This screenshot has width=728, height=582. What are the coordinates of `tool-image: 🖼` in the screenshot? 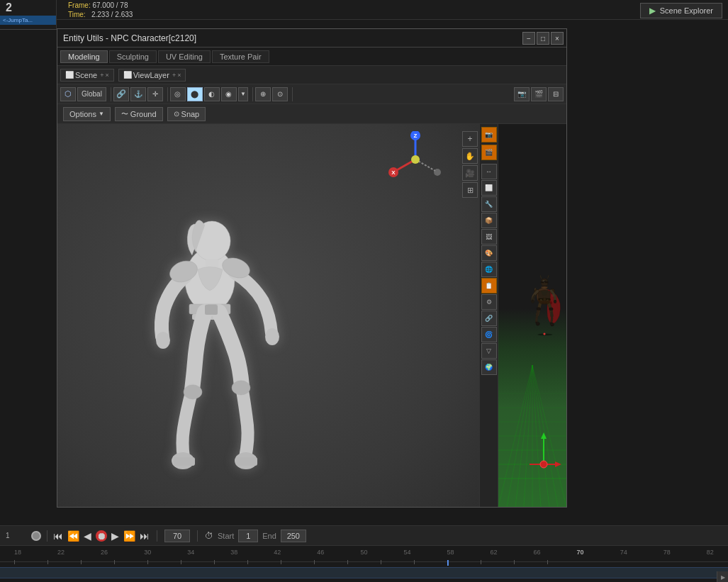 It's located at (489, 237).